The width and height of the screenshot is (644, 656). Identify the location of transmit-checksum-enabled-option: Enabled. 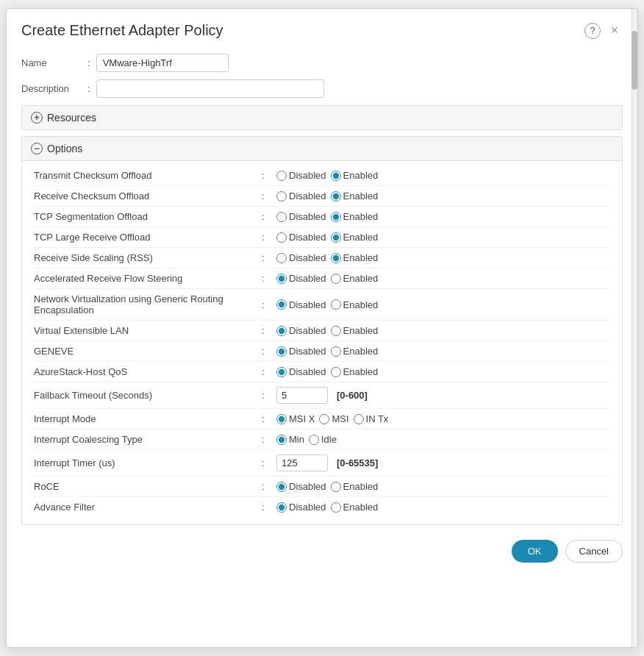
(354, 175).